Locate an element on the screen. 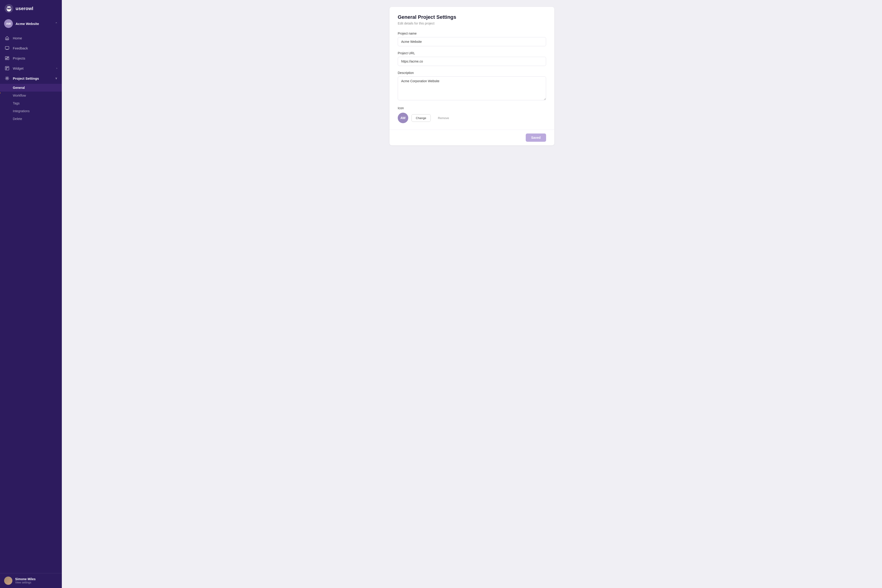  project-settings-subnav: General Workflow Tags Integrations De is located at coordinates (31, 103).